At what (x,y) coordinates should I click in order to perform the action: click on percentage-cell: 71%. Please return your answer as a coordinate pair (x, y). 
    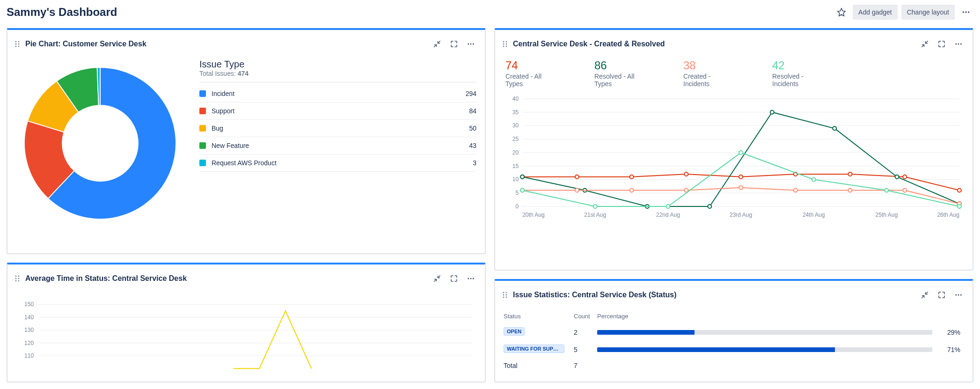
    Looking at the image, I should click on (950, 349).